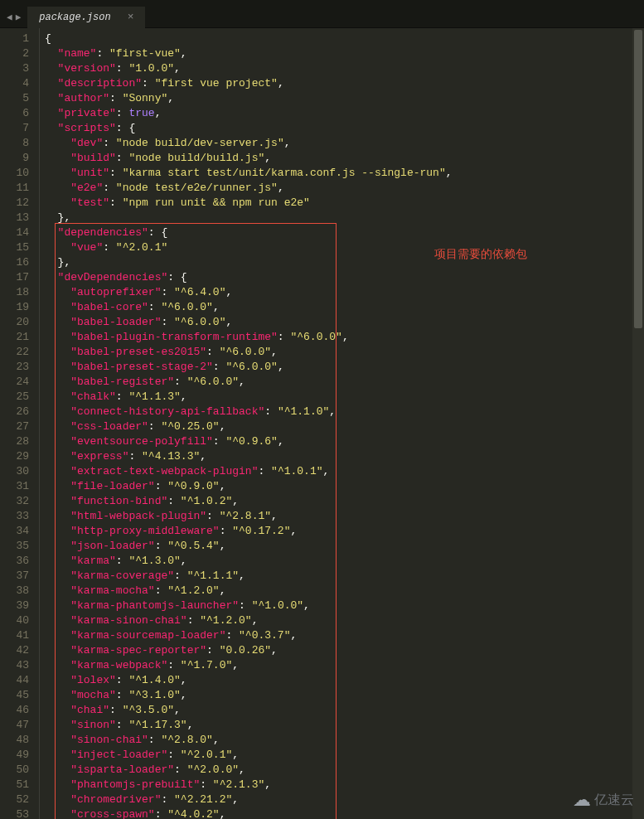 The image size is (644, 819). What do you see at coordinates (345, 576) in the screenshot?
I see `code-line: "karma-coverage": "^1.1.1",` at bounding box center [345, 576].